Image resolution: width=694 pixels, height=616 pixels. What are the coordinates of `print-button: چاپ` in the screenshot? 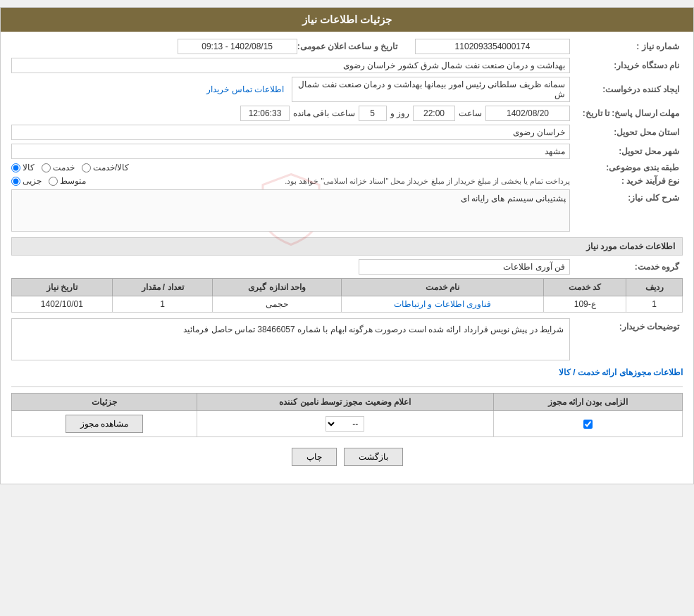 It's located at (314, 457).